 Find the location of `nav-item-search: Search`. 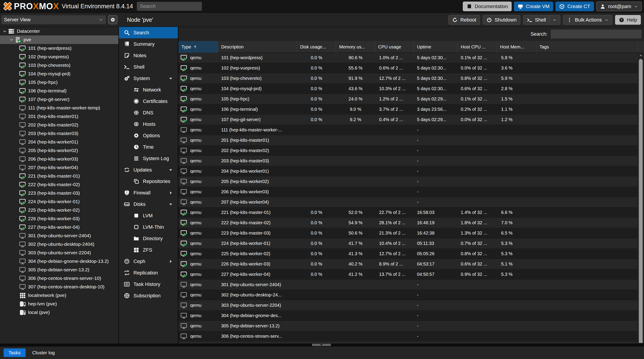

nav-item-search: Search is located at coordinates (148, 32).